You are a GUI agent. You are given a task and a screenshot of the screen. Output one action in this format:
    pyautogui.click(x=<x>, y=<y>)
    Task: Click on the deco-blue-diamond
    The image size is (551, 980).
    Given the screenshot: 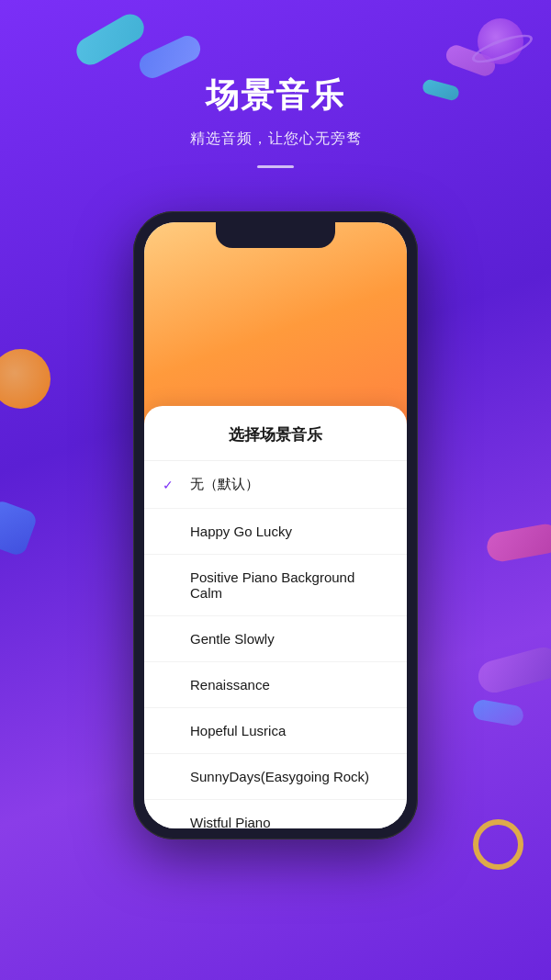 What is the action you would take?
    pyautogui.click(x=19, y=528)
    